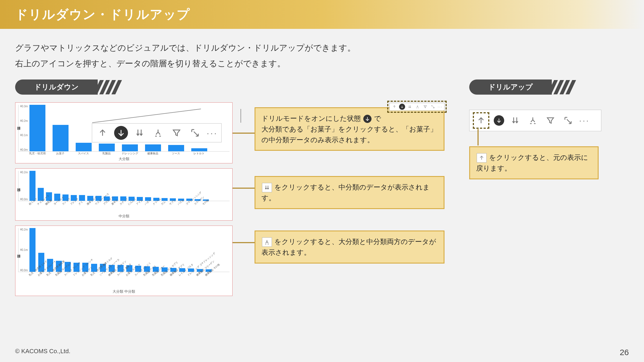 The width and height of the screenshot is (644, 362). What do you see at coordinates (153, 153) in the screenshot?
I see `x-tick-label: 健康食品` at bounding box center [153, 153].